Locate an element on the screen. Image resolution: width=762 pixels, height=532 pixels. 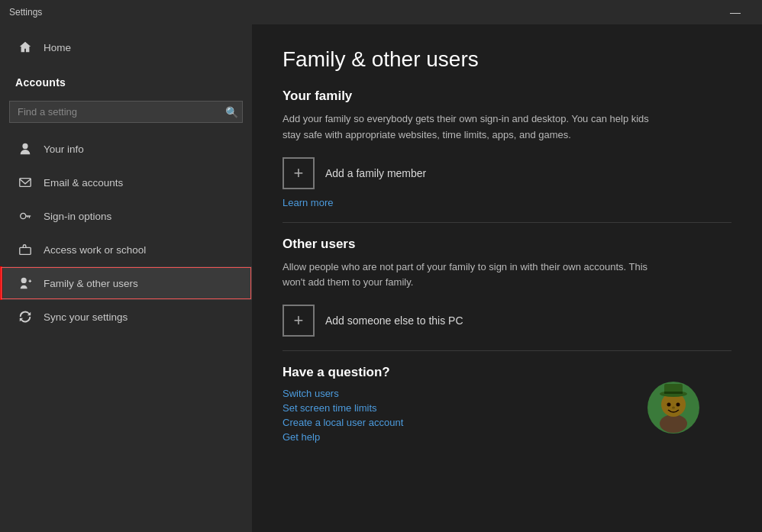
add-other-plus-box: + is located at coordinates (299, 321).